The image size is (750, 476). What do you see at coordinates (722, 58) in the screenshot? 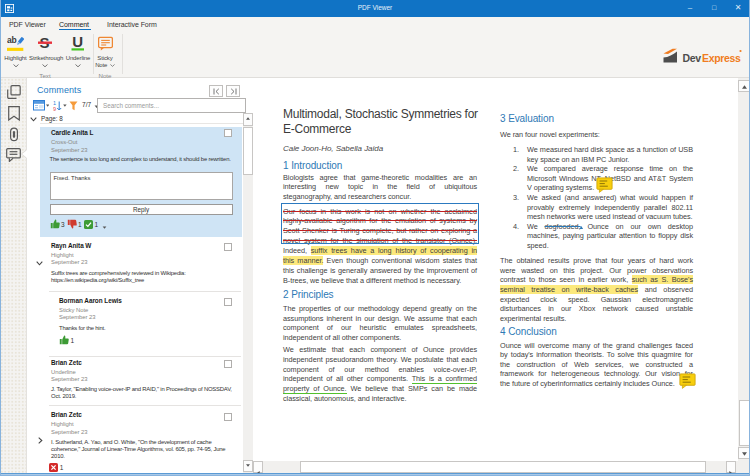
I see `svg-text: Express` at bounding box center [722, 58].